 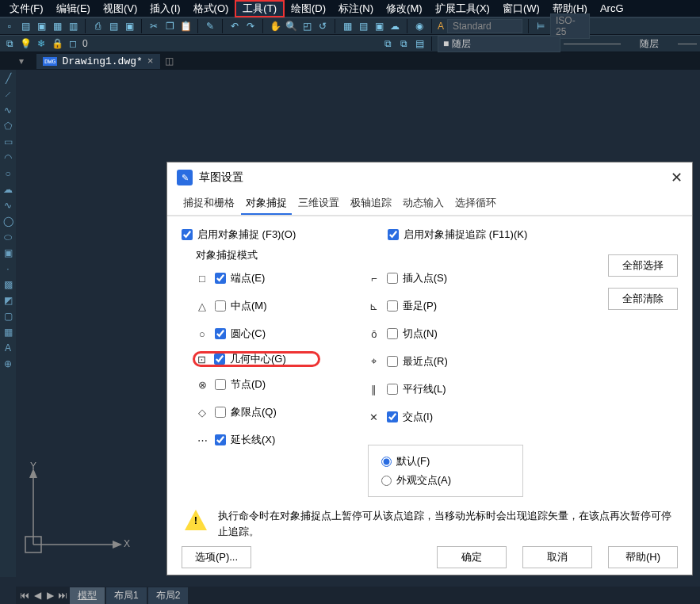 What do you see at coordinates (8, 238) in the screenshot?
I see `ellipsearc-icon: ⬭` at bounding box center [8, 238].